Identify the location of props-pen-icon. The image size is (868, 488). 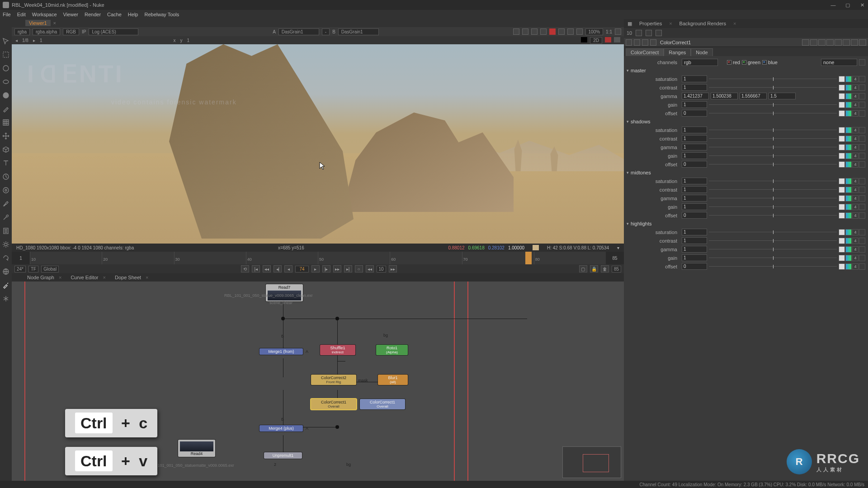
(659, 33).